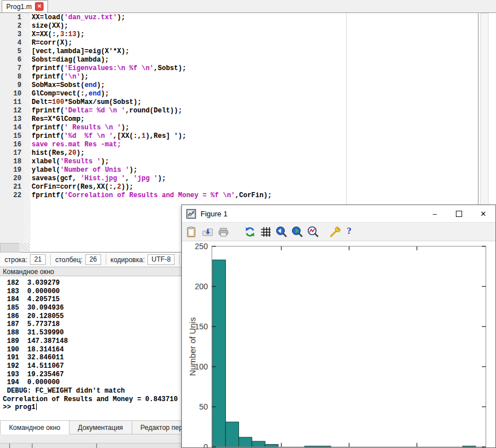 The width and height of the screenshot is (496, 448). Describe the element at coordinates (239, 120) in the screenshot. I see `code-line: 13Res=X*GlComp;` at that location.